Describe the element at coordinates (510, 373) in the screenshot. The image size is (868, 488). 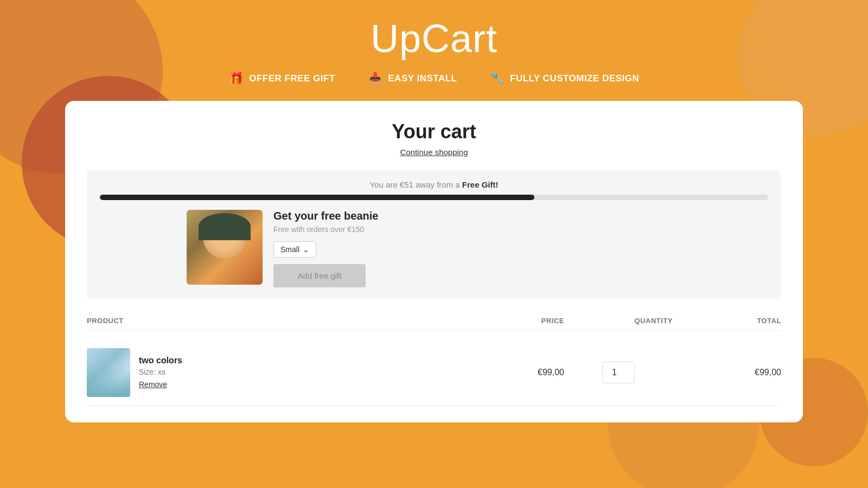
I see `price-cell: €99,00` at that location.